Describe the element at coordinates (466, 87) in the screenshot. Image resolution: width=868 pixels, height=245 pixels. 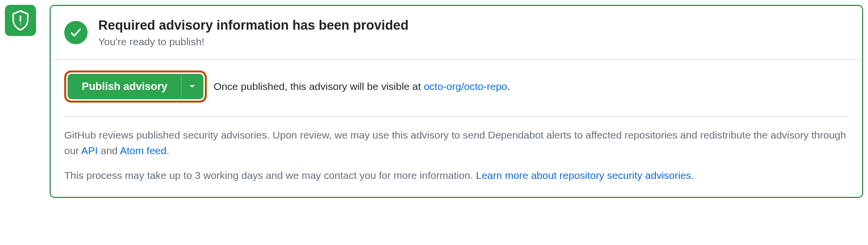
I see `repo-link: octo-org/octo-repo` at that location.